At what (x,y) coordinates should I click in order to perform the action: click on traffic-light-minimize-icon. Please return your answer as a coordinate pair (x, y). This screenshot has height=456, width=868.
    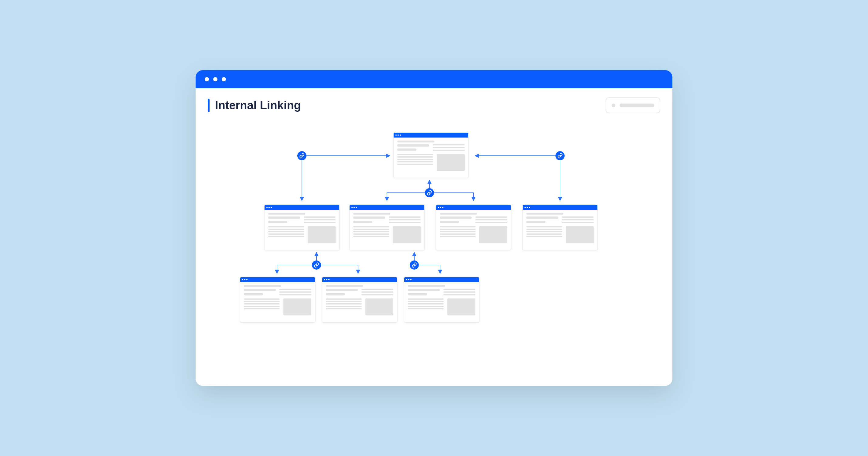
    Looking at the image, I should click on (215, 79).